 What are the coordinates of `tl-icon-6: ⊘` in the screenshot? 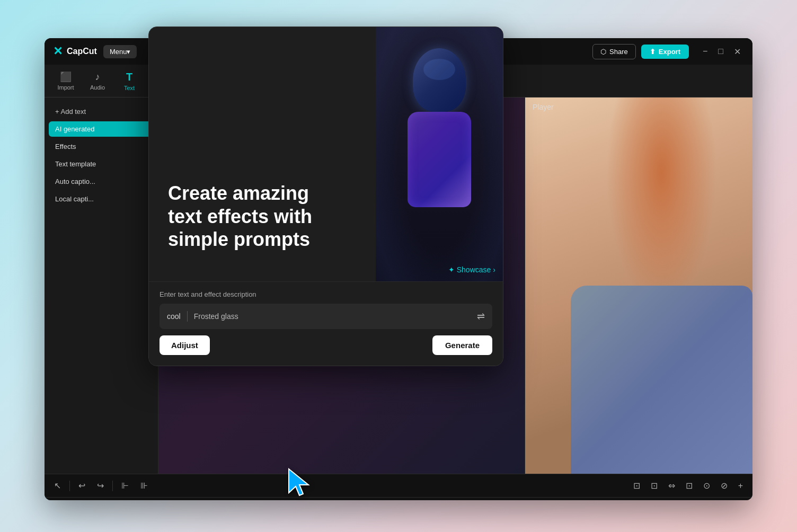 It's located at (724, 485).